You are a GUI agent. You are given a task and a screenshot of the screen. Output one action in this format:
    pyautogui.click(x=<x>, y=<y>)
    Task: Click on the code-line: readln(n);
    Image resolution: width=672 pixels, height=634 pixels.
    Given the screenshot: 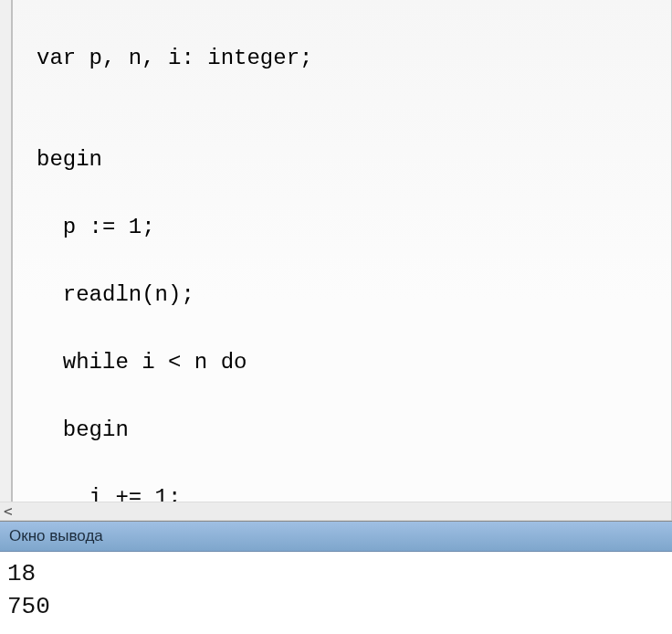 What is the action you would take?
    pyautogui.click(x=354, y=294)
    